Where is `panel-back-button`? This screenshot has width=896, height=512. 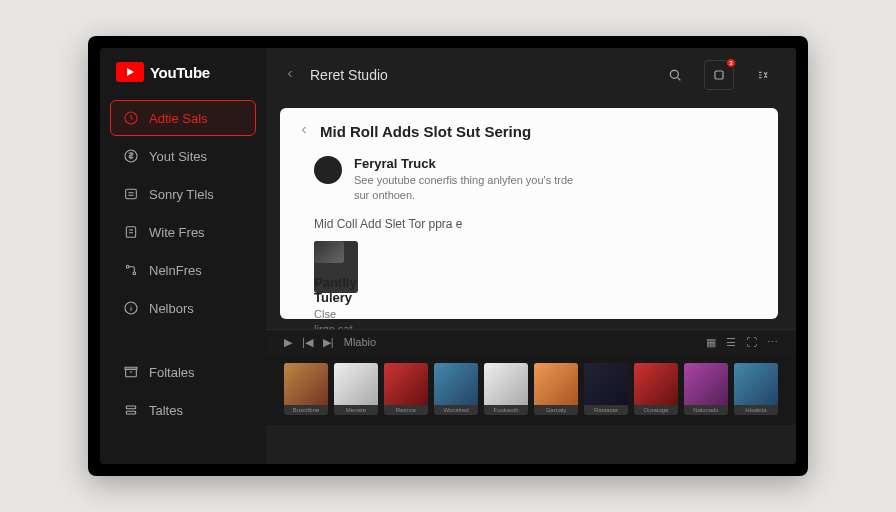 panel-back-button is located at coordinates (304, 131).